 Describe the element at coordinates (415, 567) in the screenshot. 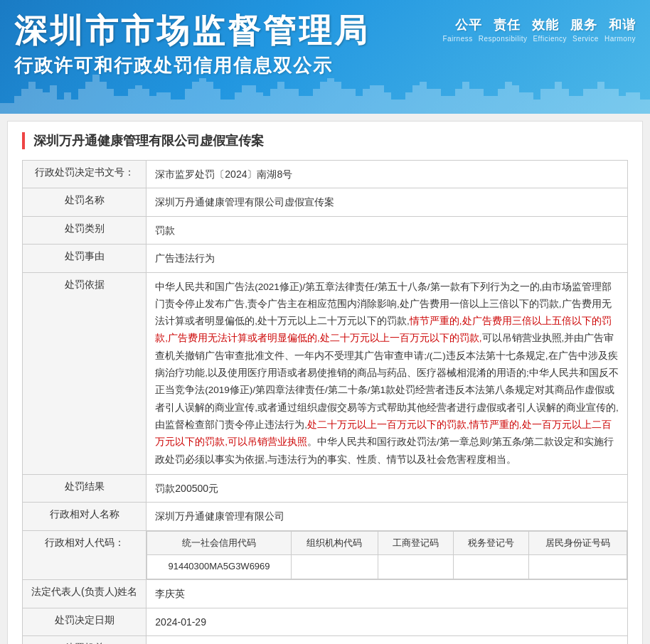

I see `sub-value-biz` at that location.